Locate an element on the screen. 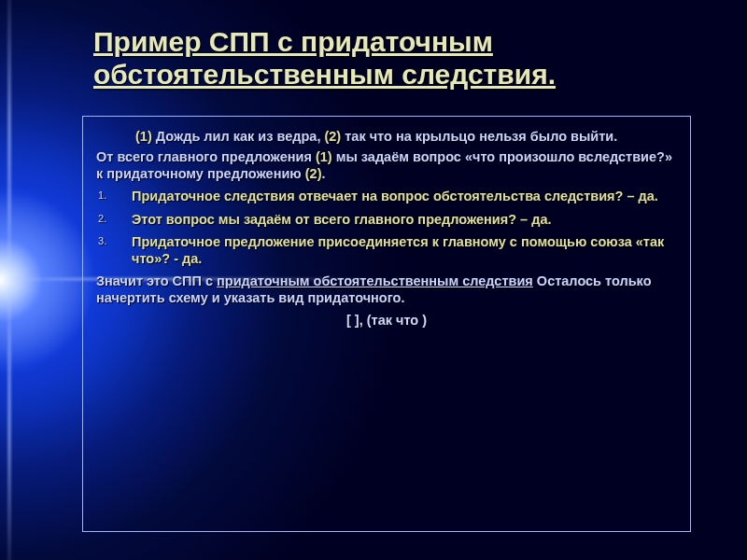  marker-2: (2) is located at coordinates (332, 136).